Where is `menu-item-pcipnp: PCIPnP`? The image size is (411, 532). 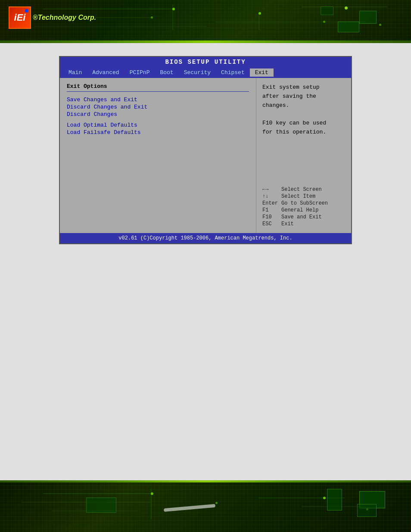
menu-item-pcipnp: PCIPnP is located at coordinates (140, 72).